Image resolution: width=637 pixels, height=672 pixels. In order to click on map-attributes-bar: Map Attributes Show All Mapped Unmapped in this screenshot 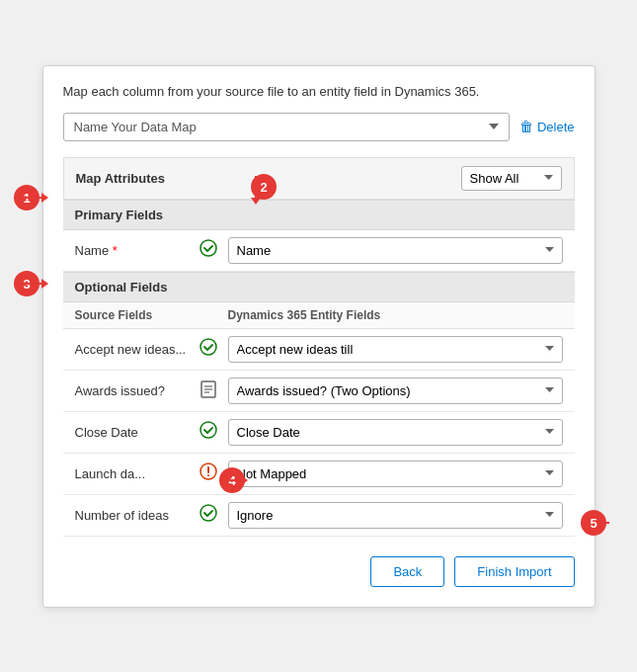, I will do `click(319, 178)`.